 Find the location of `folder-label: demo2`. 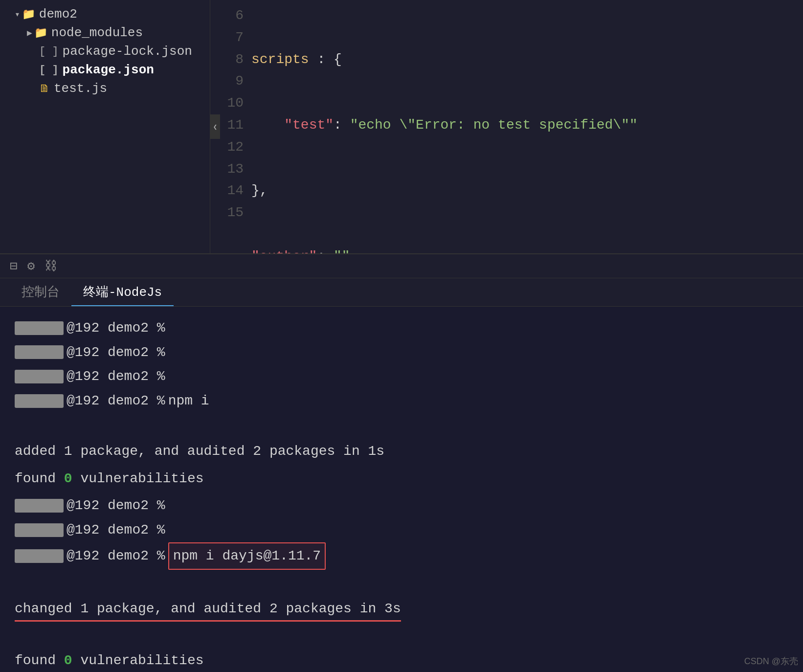

folder-label: demo2 is located at coordinates (58, 14).